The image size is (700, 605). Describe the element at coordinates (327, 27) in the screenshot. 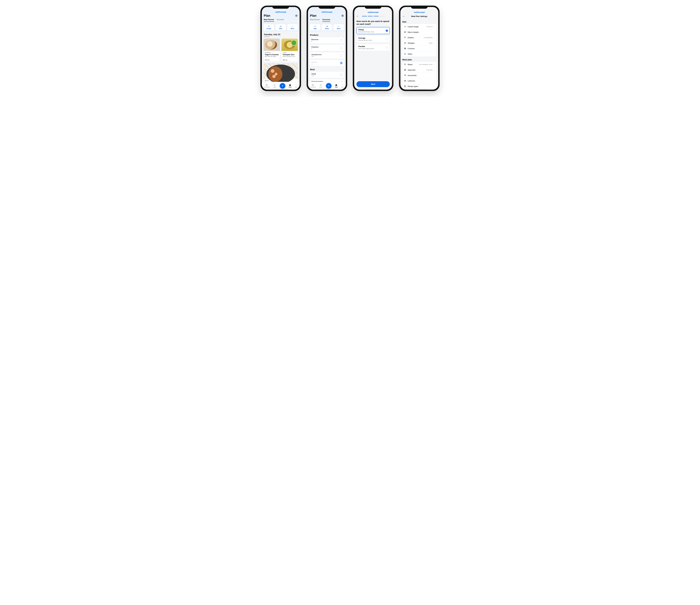

I see `shop-button: Shop` at that location.